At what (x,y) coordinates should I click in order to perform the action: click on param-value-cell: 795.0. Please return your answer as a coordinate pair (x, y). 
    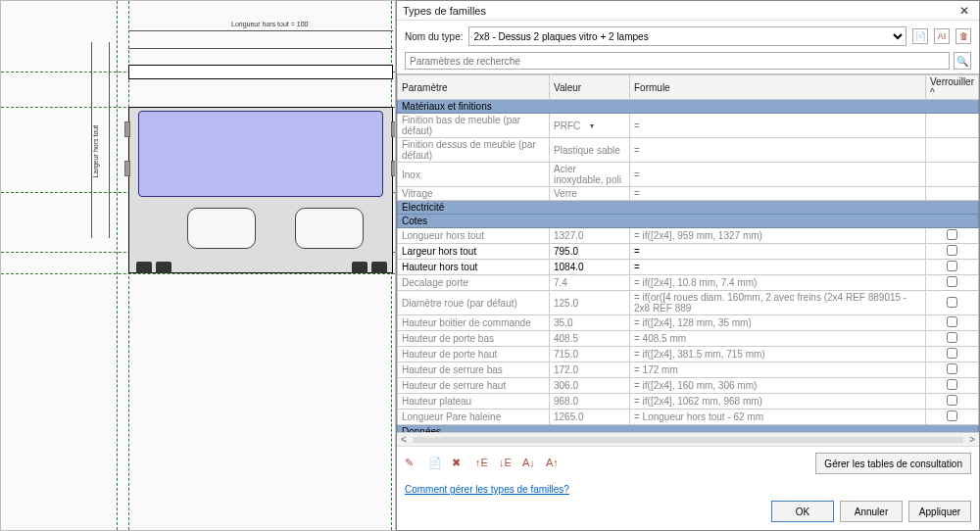
    Looking at the image, I should click on (590, 252).